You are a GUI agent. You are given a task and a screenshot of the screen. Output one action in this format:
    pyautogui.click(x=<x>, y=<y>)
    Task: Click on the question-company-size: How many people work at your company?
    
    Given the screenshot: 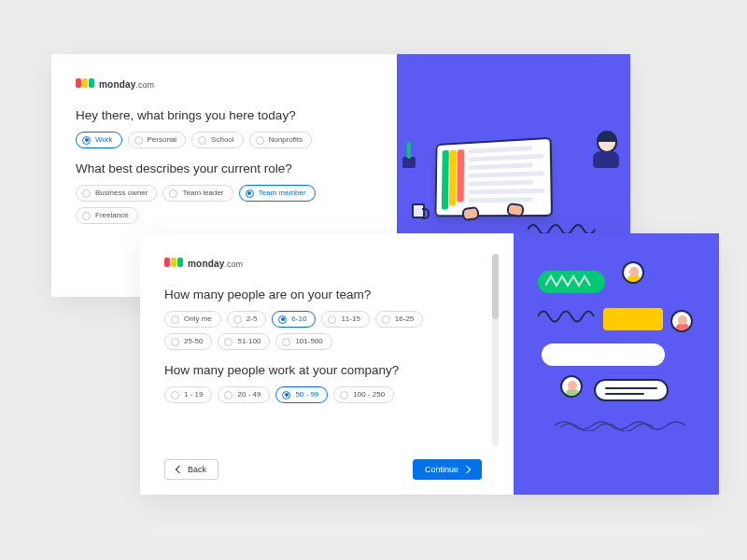 What is the action you would take?
    pyautogui.click(x=323, y=370)
    